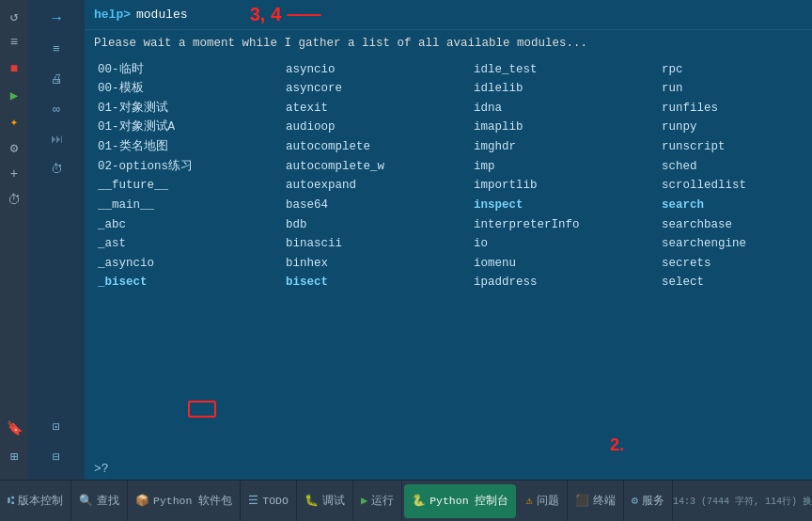  I want to click on module-item: autocomplete, so click(376, 147).